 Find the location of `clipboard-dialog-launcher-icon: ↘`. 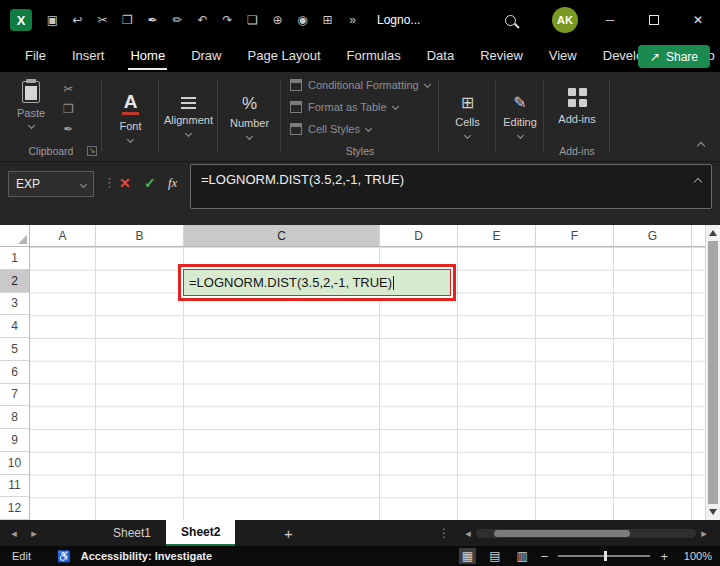

clipboard-dialog-launcher-icon: ↘ is located at coordinates (92, 151).